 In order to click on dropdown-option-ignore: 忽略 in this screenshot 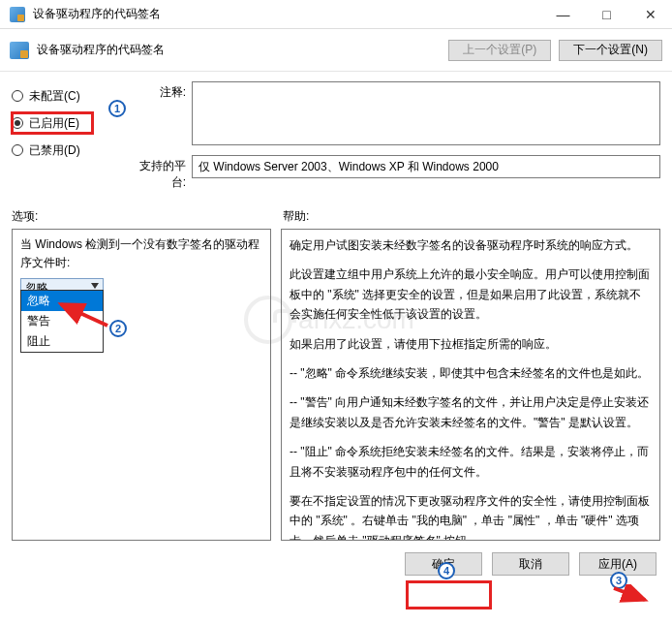, I will do `click(62, 300)`.